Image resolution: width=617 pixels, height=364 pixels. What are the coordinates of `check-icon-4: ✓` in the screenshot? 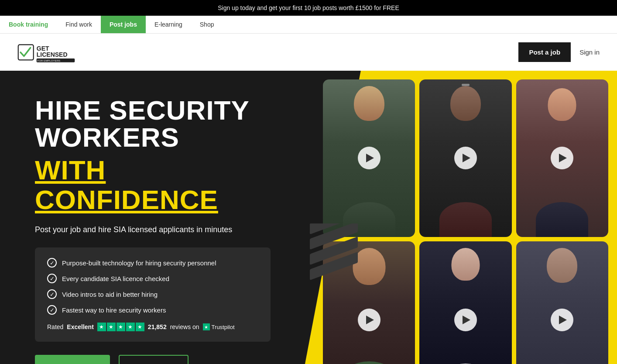 It's located at (52, 310).